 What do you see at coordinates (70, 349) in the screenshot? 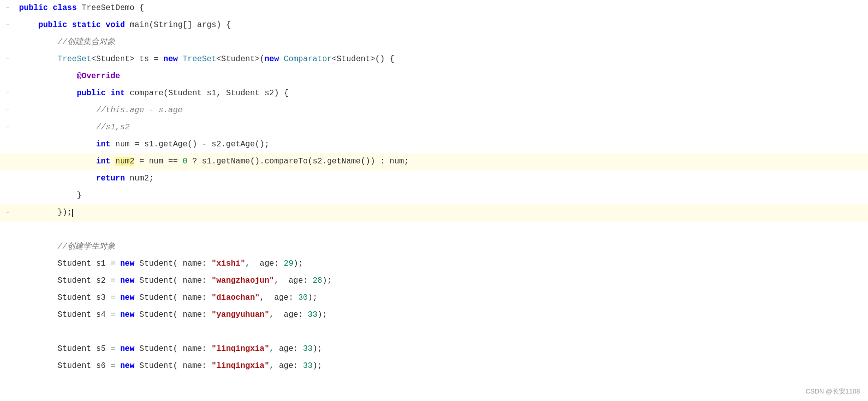
I see `token: Student s5 =` at bounding box center [70, 349].